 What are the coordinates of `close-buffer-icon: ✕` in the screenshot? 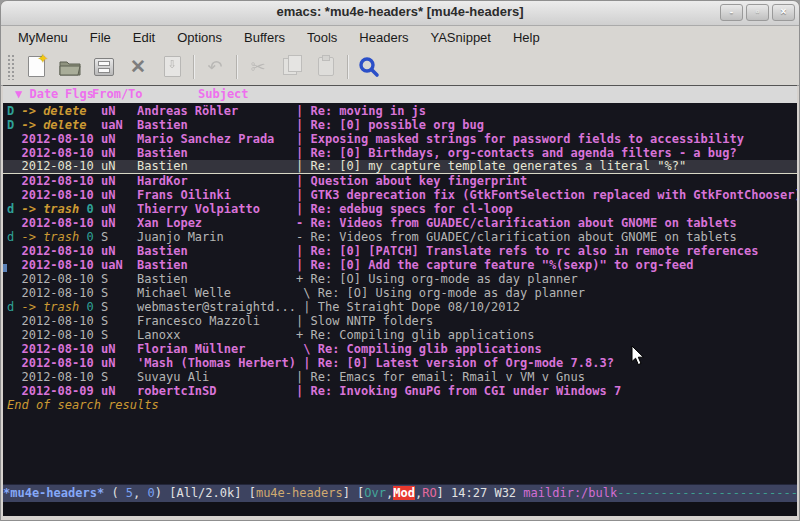 It's located at (138, 67).